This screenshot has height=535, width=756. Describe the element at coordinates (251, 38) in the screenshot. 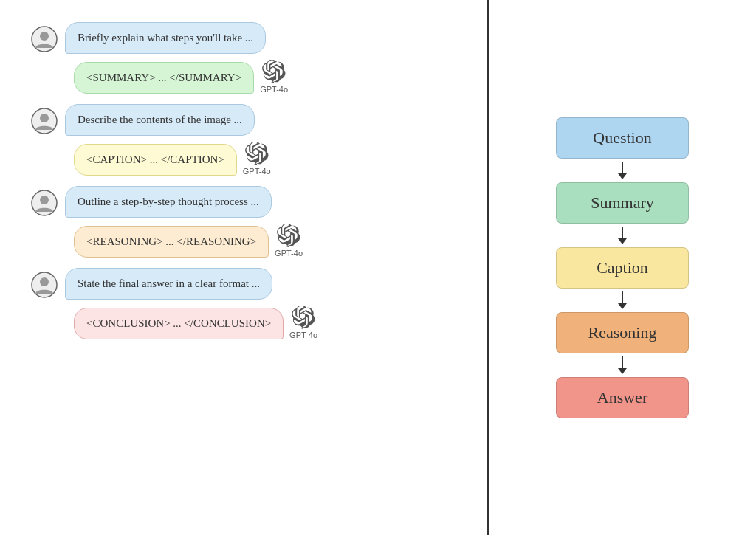

I see `chat-row-q1: Briefly explain what steps you'll take .…` at that location.